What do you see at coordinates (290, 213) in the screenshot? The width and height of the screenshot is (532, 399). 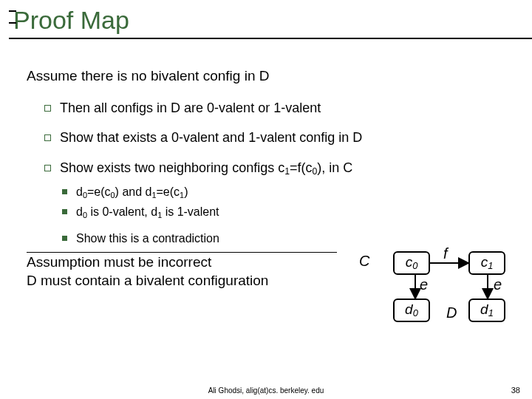 I see `subbullet-2: d0 is 0-valent, d1 is 1-valent` at bounding box center [290, 213].